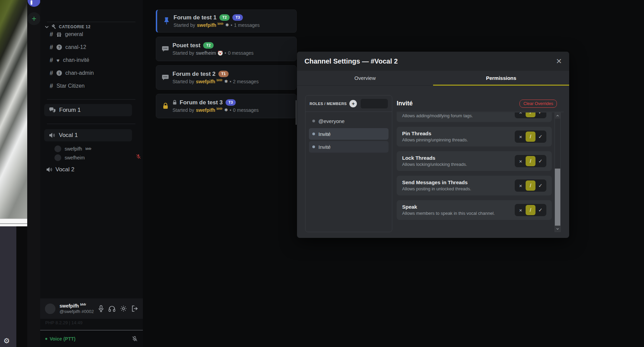 Image resolution: width=644 pixels, height=347 pixels. Describe the element at coordinates (66, 34) in the screenshot. I see `sidebar-item-general: # general` at that location.